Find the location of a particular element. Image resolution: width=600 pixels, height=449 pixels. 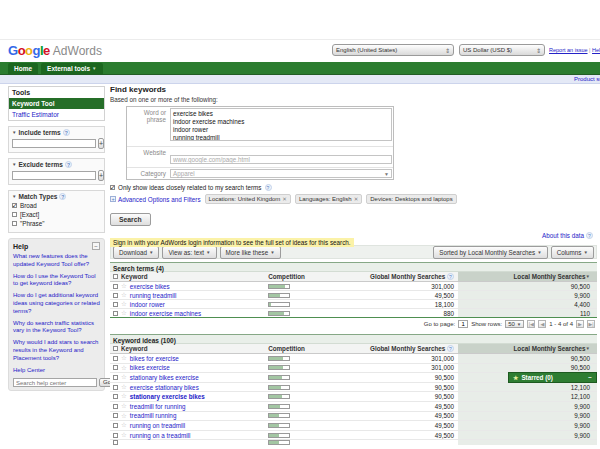

broad-checkbox is located at coordinates (14, 206).